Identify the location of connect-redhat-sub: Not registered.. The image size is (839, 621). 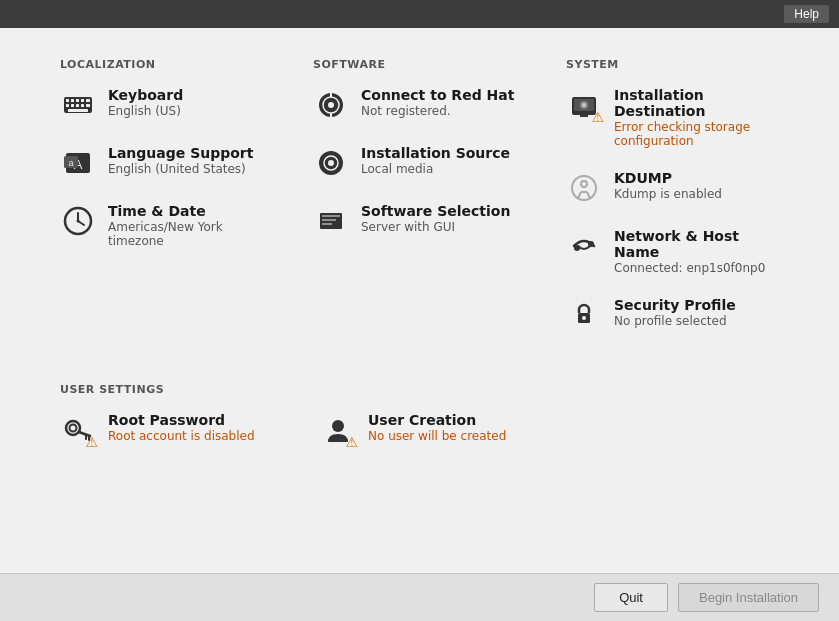
(438, 111).